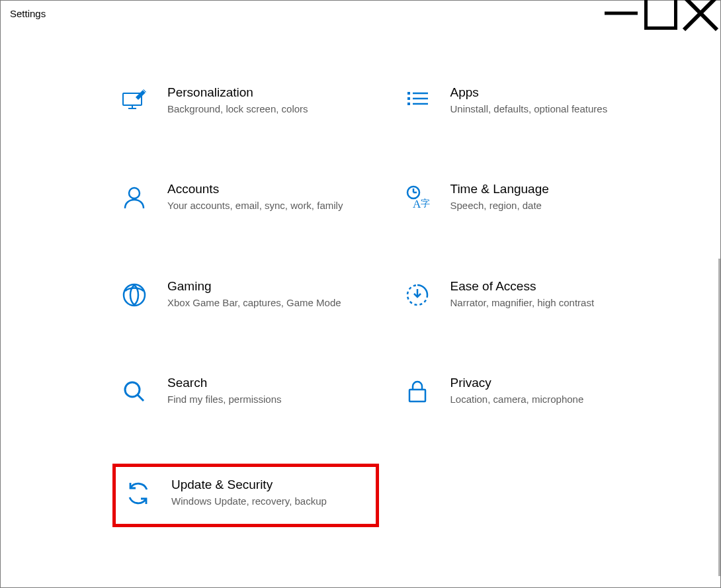  What do you see at coordinates (255, 189) in the screenshot?
I see `tile-title: Accounts` at bounding box center [255, 189].